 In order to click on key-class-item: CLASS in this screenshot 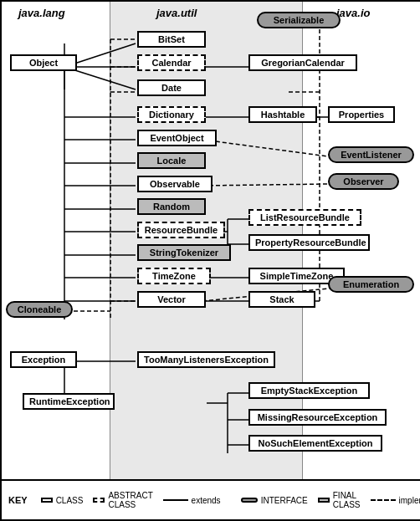, I will do `click(62, 500)`.